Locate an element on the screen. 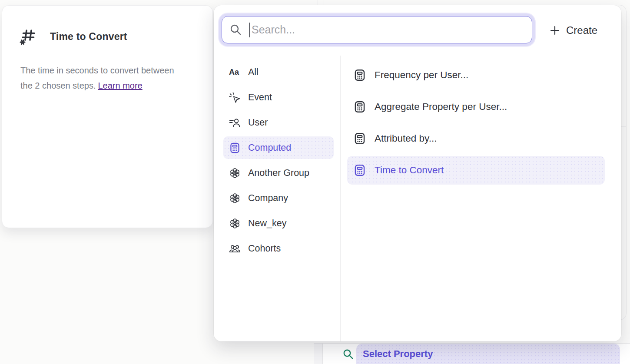  category-another-group: Another Group is located at coordinates (279, 173).